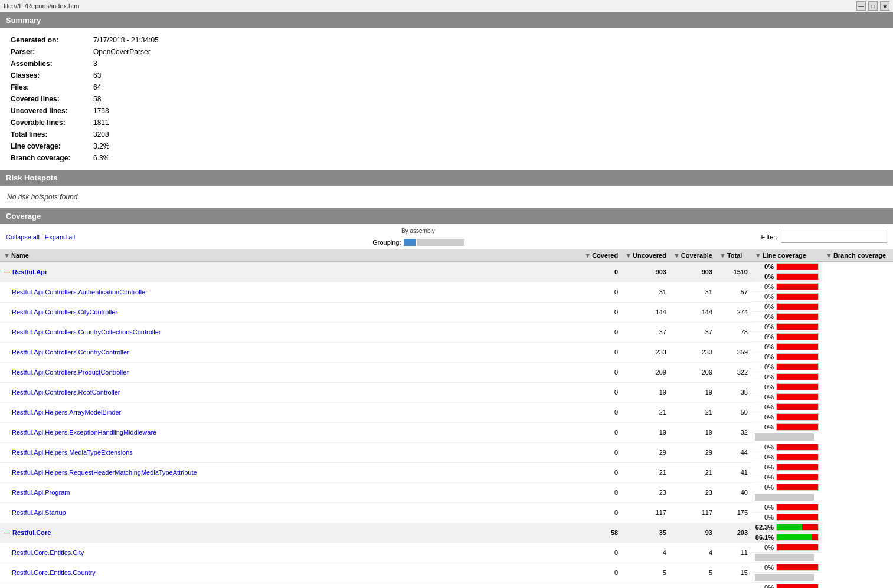 The image size is (893, 588). Describe the element at coordinates (41, 492) in the screenshot. I see `item-name-link: Restful.Api.Program` at that location.